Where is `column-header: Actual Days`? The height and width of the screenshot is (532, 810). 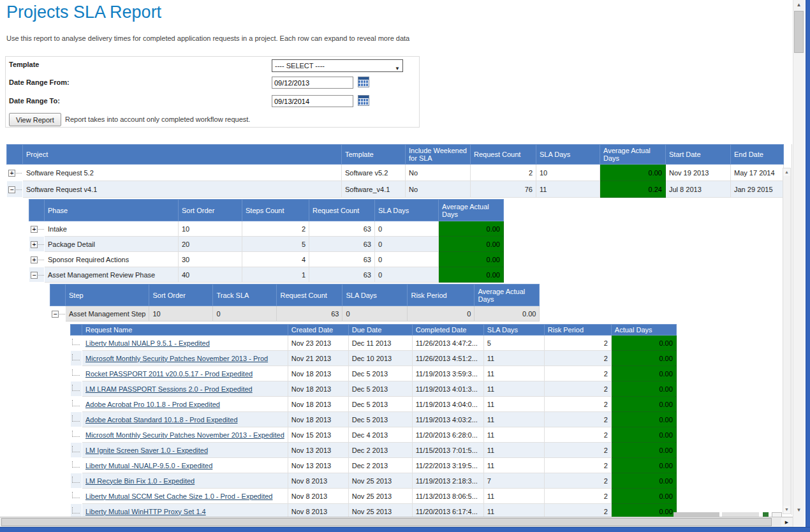
column-header: Actual Days is located at coordinates (644, 330).